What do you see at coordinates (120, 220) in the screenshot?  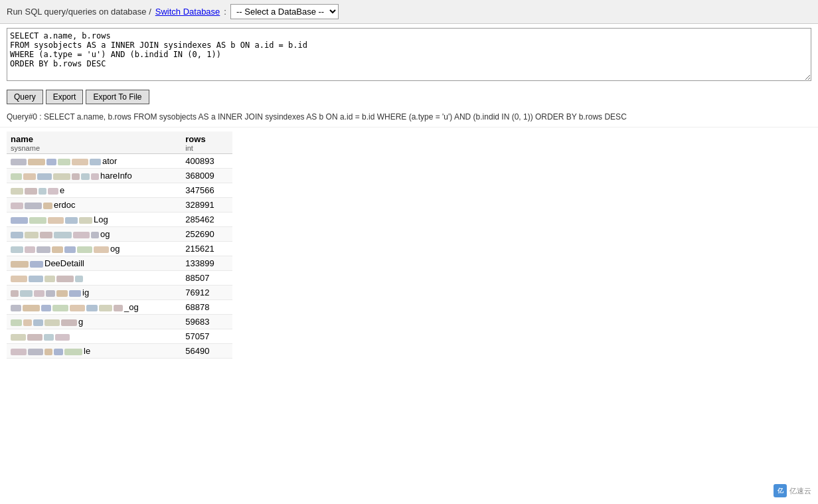 I see `table-row: Log285462` at bounding box center [120, 220].